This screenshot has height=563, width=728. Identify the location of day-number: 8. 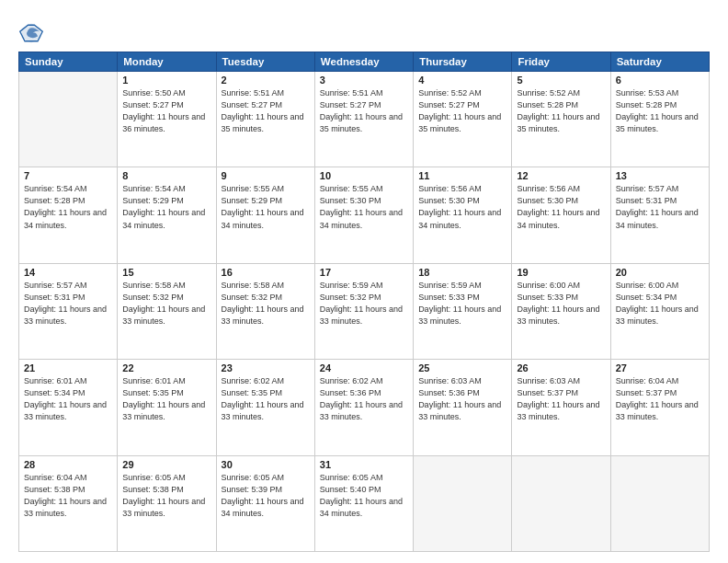
(166, 176).